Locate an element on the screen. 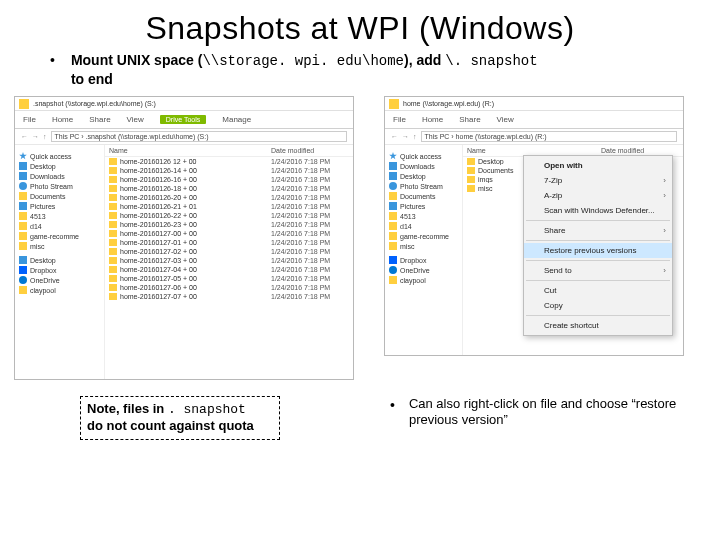 This screenshot has height=540, width=720. menu-item: Cut is located at coordinates (598, 290).